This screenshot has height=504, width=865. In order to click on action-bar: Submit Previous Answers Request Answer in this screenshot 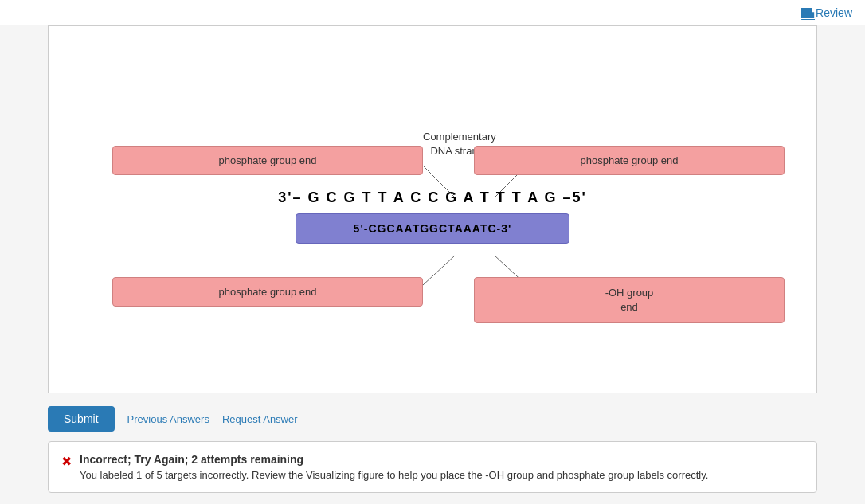, I will do `click(432, 419)`.